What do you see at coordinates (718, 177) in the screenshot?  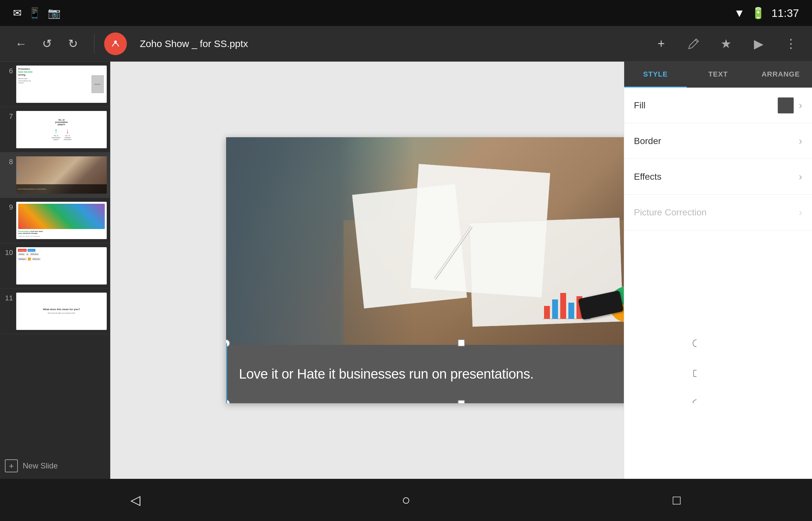 I see `effects-item: Effects ›` at bounding box center [718, 177].